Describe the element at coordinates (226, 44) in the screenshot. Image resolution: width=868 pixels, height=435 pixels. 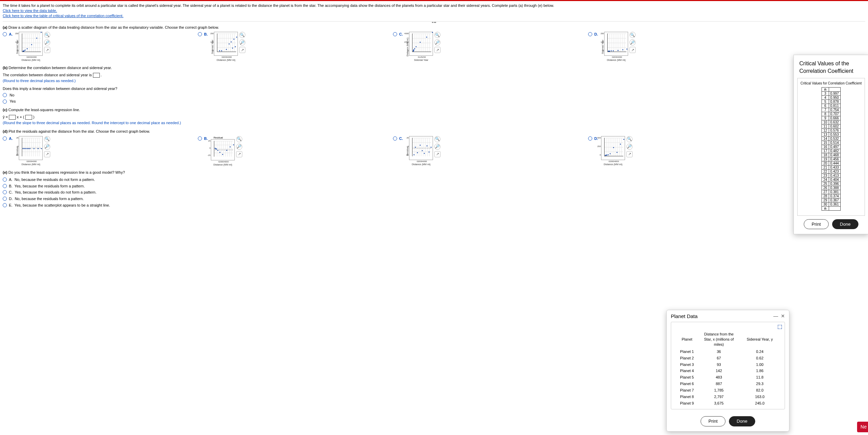
I see `graph-a-B: 2501250` at that location.